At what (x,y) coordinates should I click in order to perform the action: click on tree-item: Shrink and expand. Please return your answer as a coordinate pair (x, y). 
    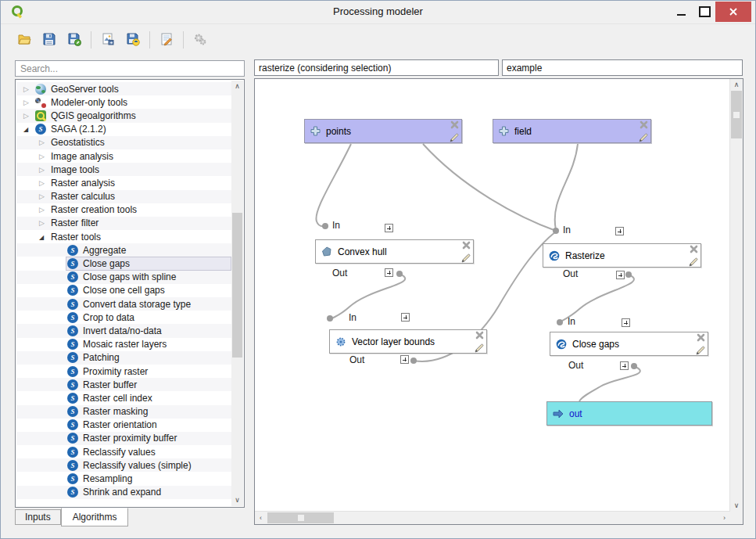
    Looking at the image, I should click on (124, 493).